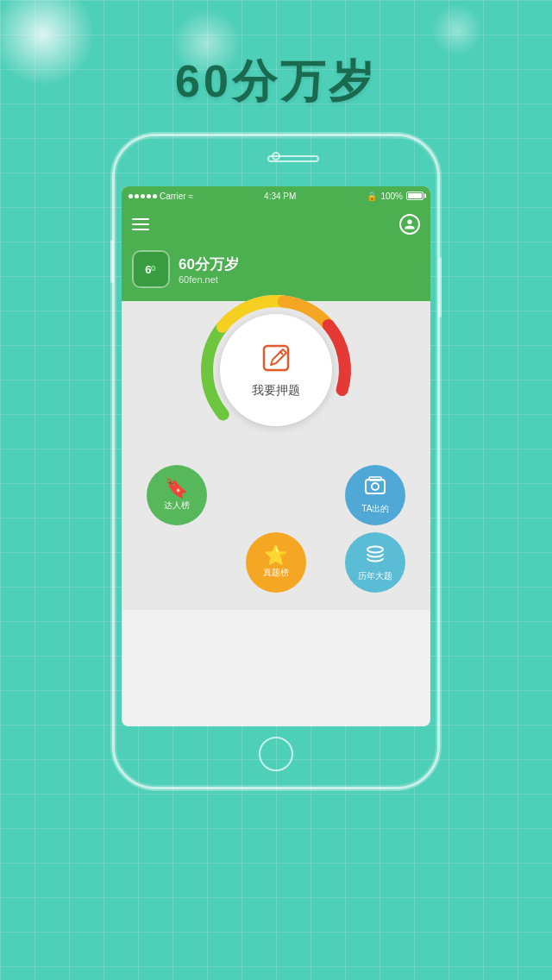 This screenshot has height=980, width=552. What do you see at coordinates (209, 280) in the screenshot?
I see `app-url: 60fen.net` at bounding box center [209, 280].